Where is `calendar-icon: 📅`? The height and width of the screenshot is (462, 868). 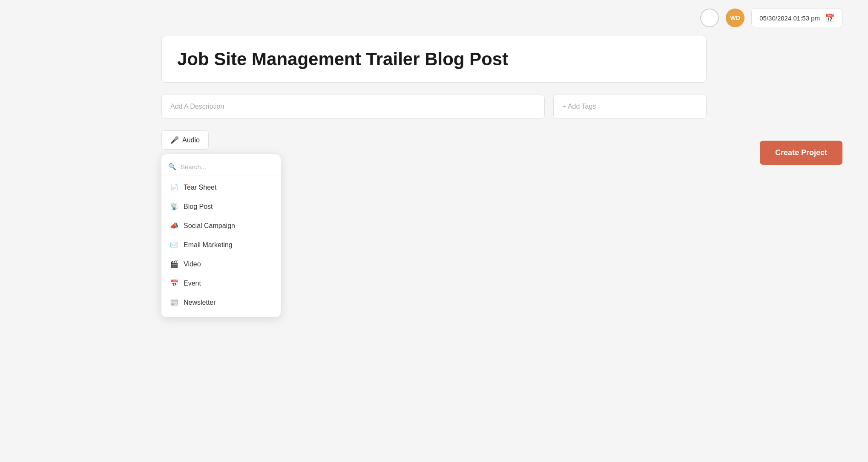 calendar-icon: 📅 is located at coordinates (830, 18).